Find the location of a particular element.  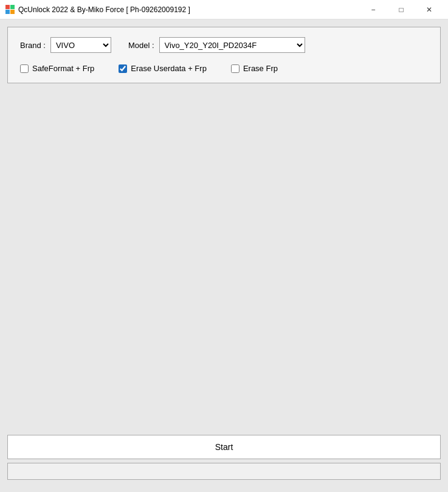

model-label: Model : is located at coordinates (141, 45).